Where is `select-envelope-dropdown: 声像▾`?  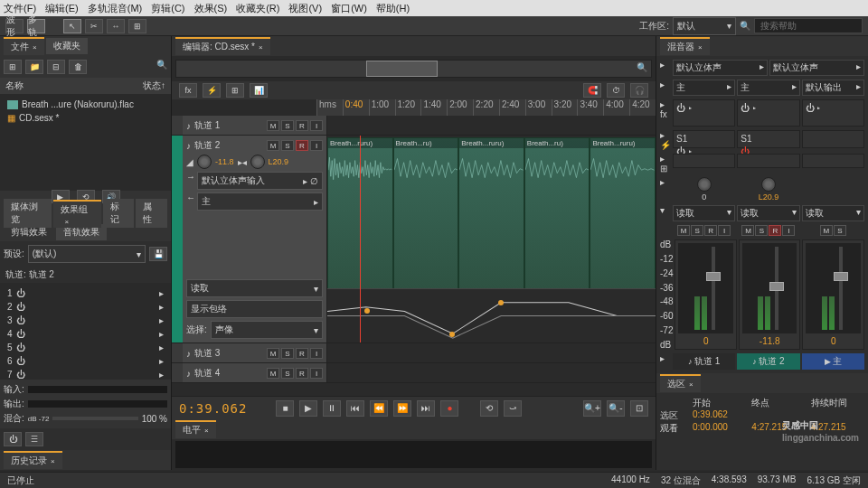
select-envelope-dropdown: 声像▾ is located at coordinates (267, 330).